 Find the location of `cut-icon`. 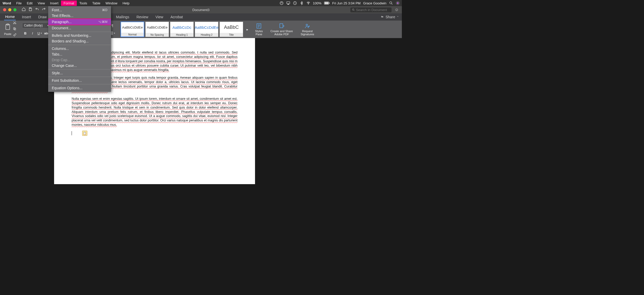

cut-icon is located at coordinates (15, 23).